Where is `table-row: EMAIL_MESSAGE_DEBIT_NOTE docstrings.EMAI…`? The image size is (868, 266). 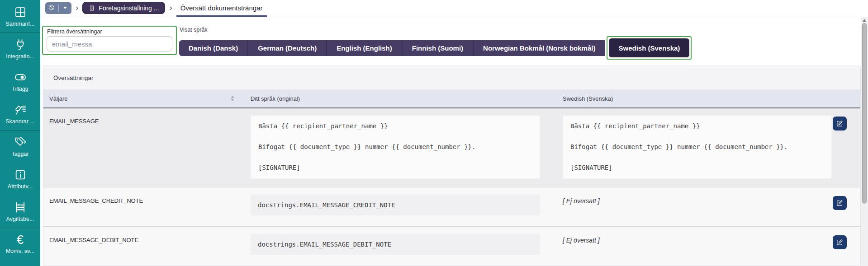 table-row: EMAIL_MESSAGE_DEBIT_NOTE docstrings.EMAI… is located at coordinates (452, 247).